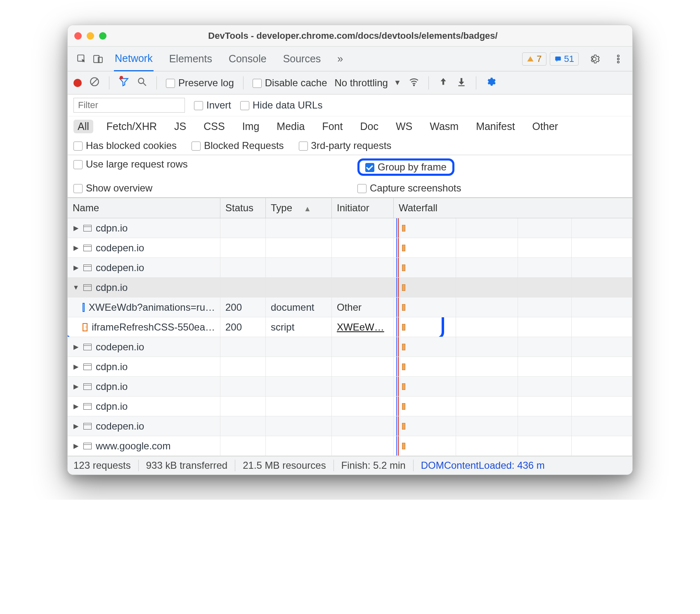 The width and height of the screenshot is (700, 614). What do you see at coordinates (131, 145) in the screenshot?
I see `has-blocked-cookies-label: Has blocked cookies` at bounding box center [131, 145].